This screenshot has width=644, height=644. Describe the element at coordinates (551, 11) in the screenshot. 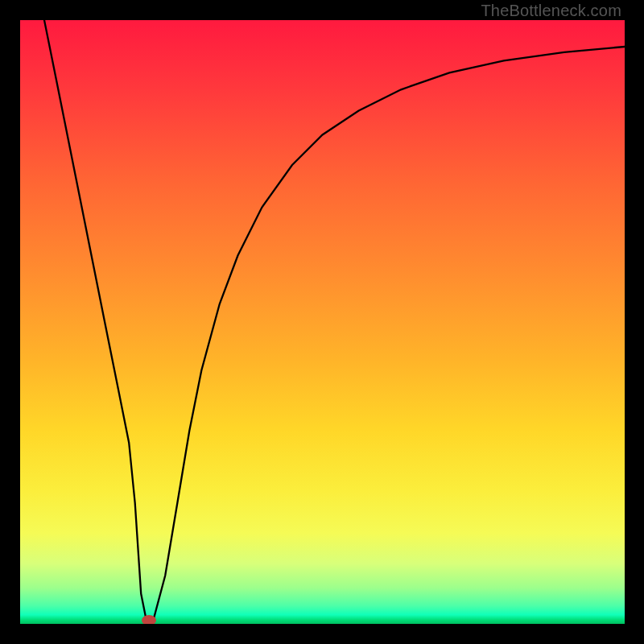

I see `watermark-text: TheBottleneck.com` at that location.